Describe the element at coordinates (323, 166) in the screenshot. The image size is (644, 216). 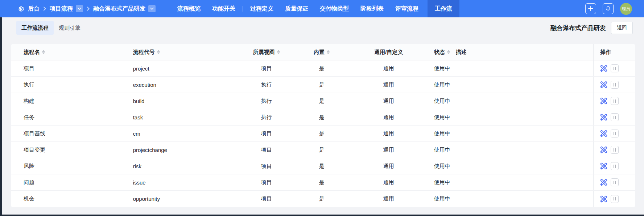
I see `table-row: 风险risk项目是通用使用中` at that location.